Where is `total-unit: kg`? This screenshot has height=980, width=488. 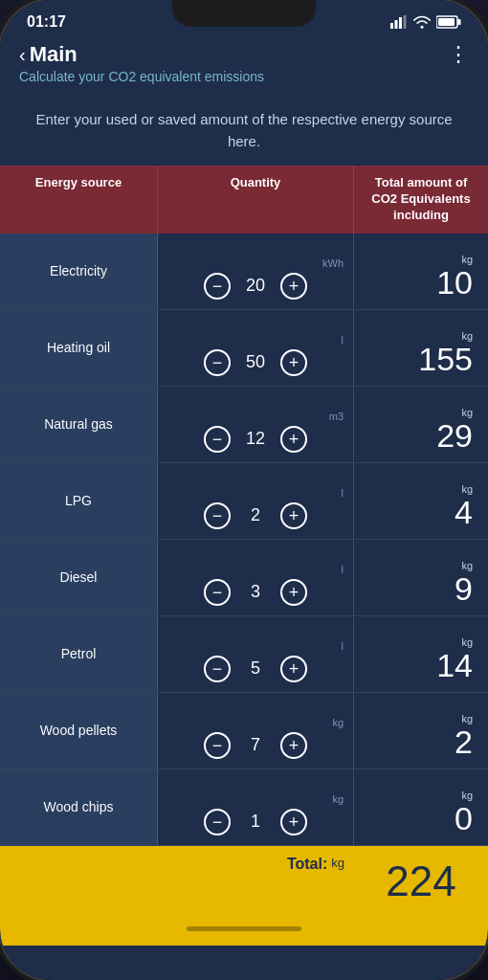 total-unit: kg is located at coordinates (338, 863).